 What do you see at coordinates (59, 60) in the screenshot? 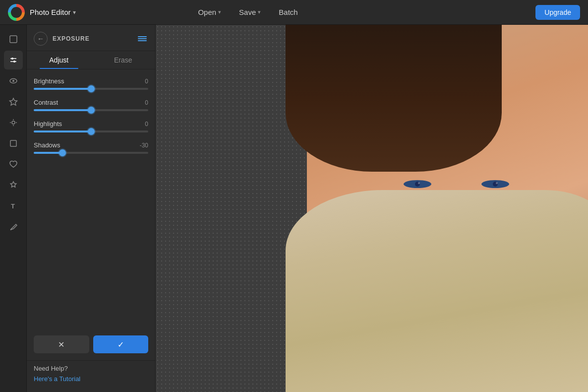
I see `tab-adjust: Adjust` at bounding box center [59, 60].